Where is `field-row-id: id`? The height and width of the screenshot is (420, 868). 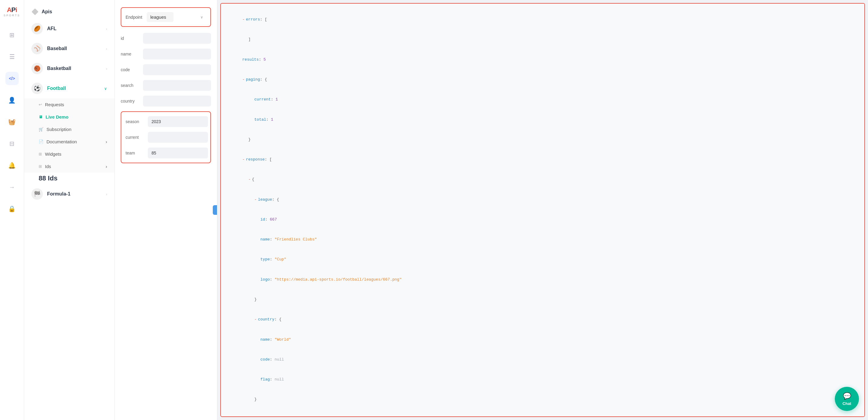 field-row-id: id is located at coordinates (166, 38).